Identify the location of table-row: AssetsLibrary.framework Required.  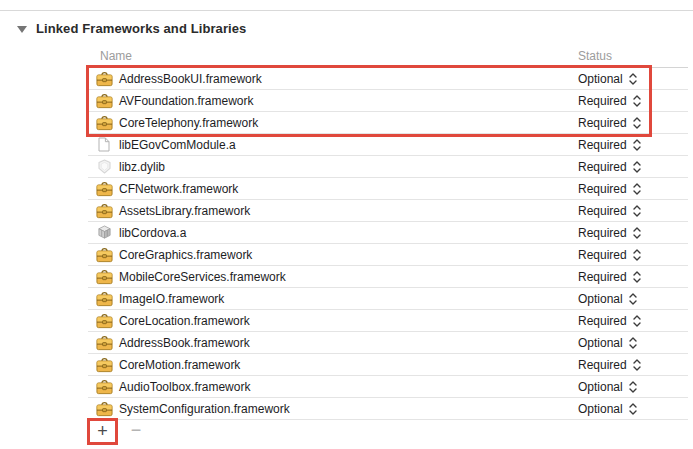
(388, 211).